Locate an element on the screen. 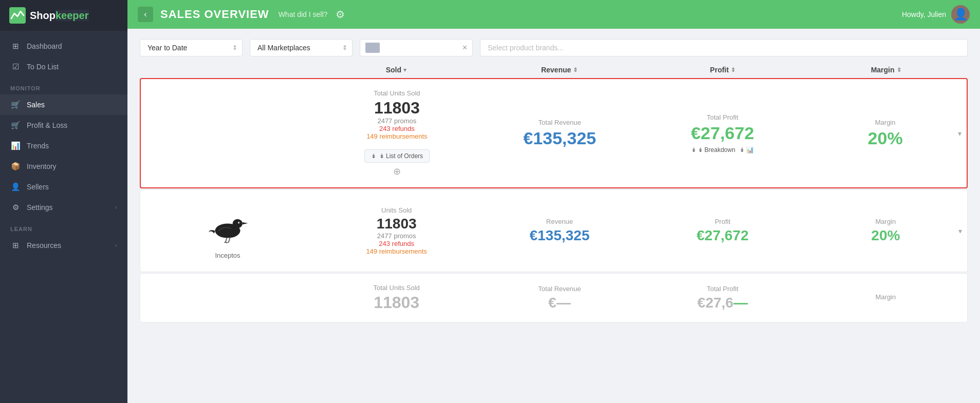  settings-chevron-icon: ‹ is located at coordinates (116, 207).